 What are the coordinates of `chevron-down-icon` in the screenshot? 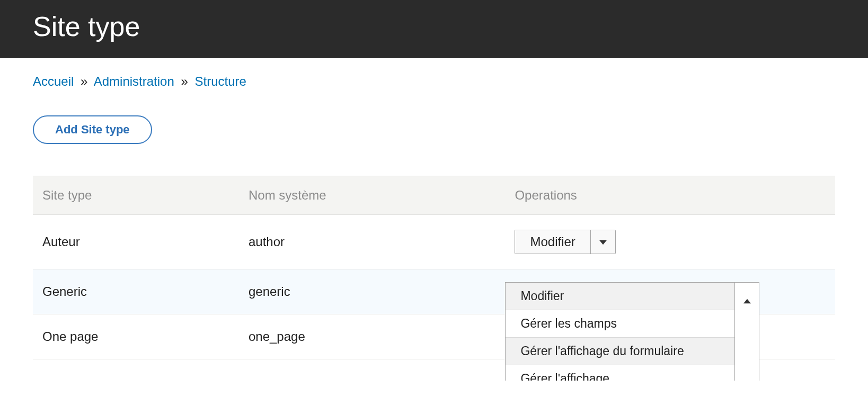 It's located at (603, 242).